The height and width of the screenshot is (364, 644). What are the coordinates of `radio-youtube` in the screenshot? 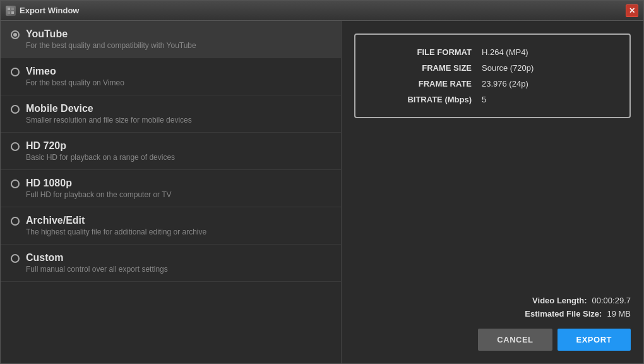 It's located at (15, 35).